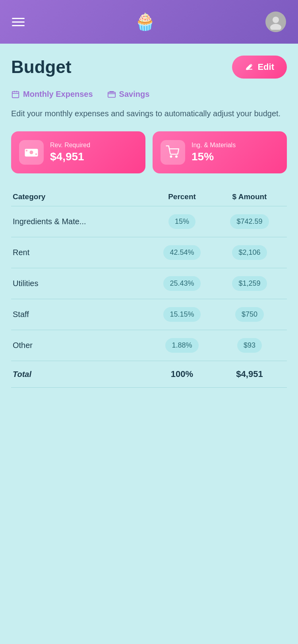  Describe the element at coordinates (214, 152) in the screenshot. I see `stat-ing-info: Ing. & Materials 15%` at that location.